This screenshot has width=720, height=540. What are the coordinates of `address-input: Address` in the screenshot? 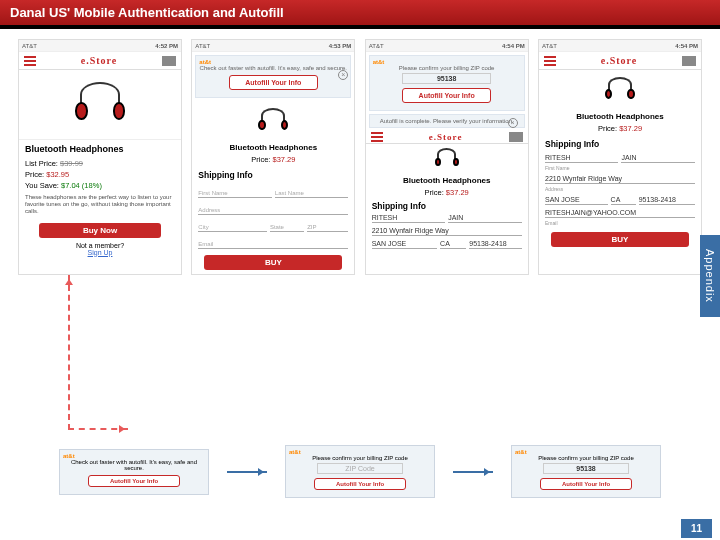 It's located at (273, 208).